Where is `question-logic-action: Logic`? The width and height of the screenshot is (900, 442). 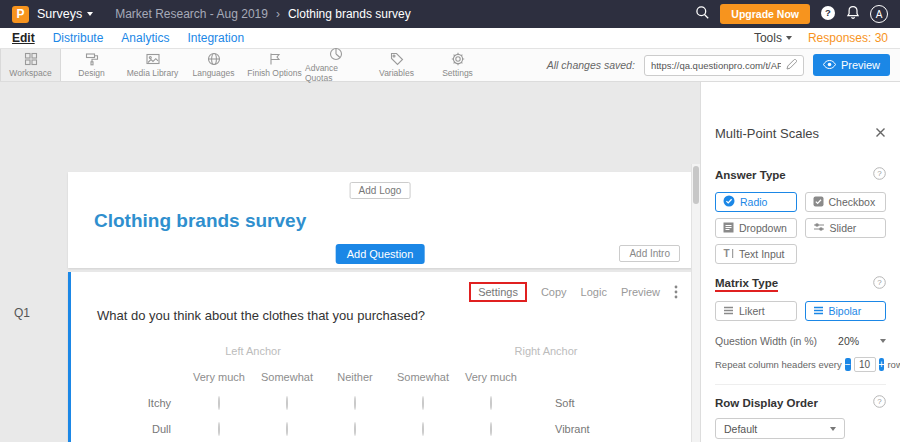
question-logic-action: Logic is located at coordinates (594, 292).